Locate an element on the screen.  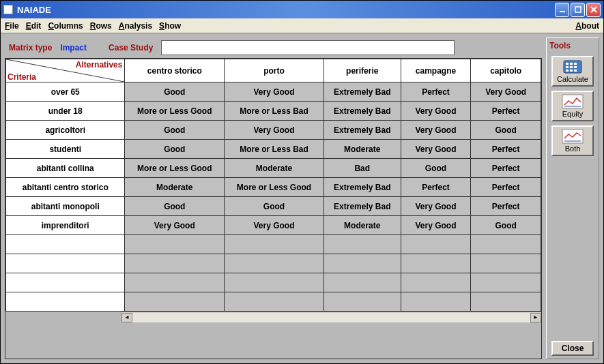
col-head-1: porto is located at coordinates (274, 71).